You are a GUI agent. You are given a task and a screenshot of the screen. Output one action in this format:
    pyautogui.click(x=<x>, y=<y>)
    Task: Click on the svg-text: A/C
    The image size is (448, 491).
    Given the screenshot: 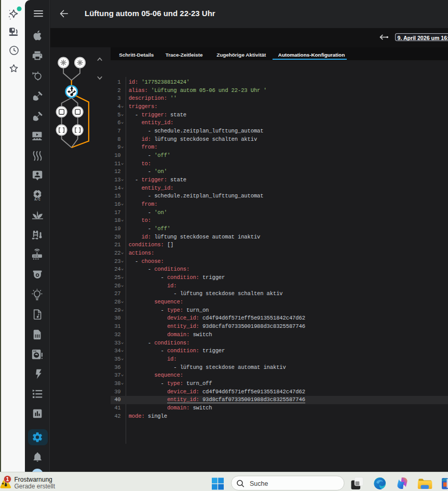 What is the action you would take?
    pyautogui.click(x=37, y=200)
    